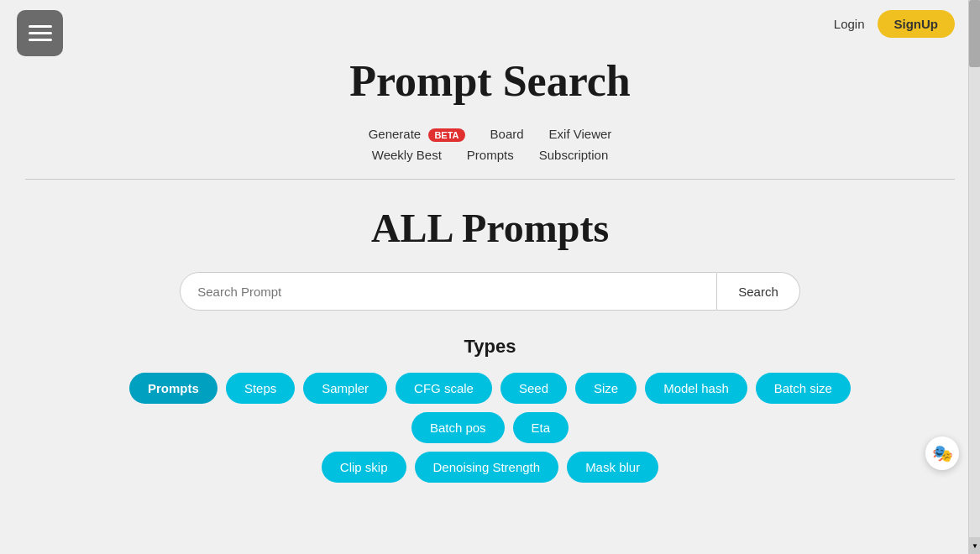  Describe the element at coordinates (974, 34) in the screenshot. I see `scrollbar-thumb` at that location.